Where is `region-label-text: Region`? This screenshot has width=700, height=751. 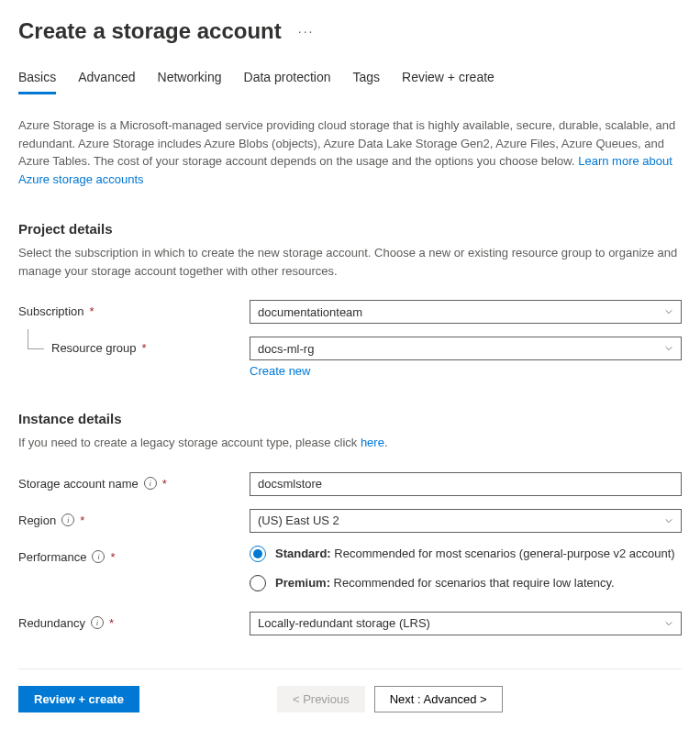
region-label-text: Region is located at coordinates (37, 521).